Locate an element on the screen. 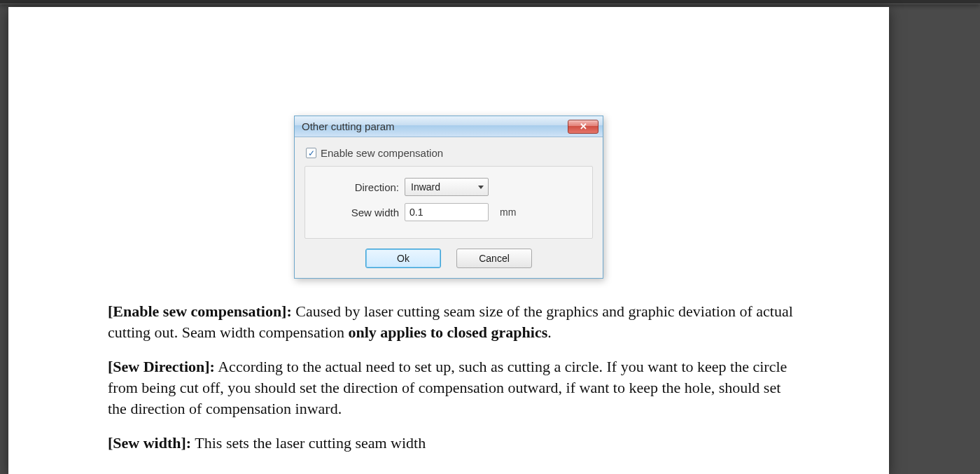 Image resolution: width=980 pixels, height=474 pixels. direction-value: Inward is located at coordinates (426, 187).